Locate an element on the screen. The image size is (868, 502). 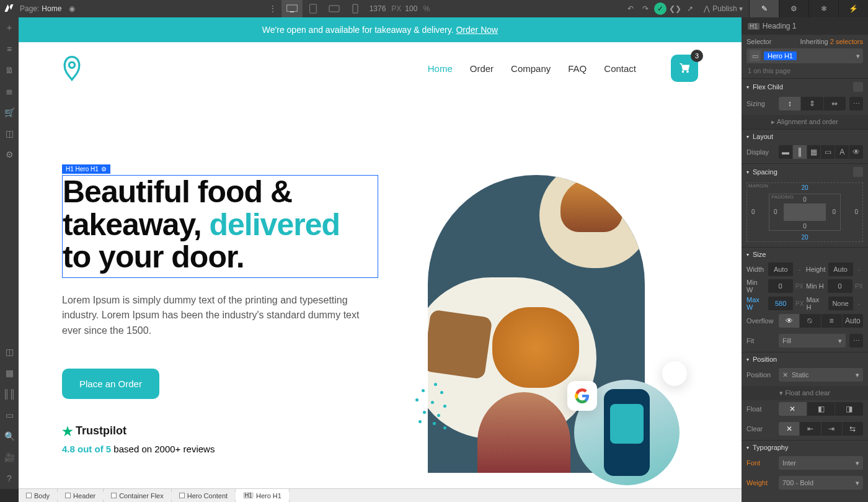
video-icon: 🎥 is located at coordinates (9, 457).